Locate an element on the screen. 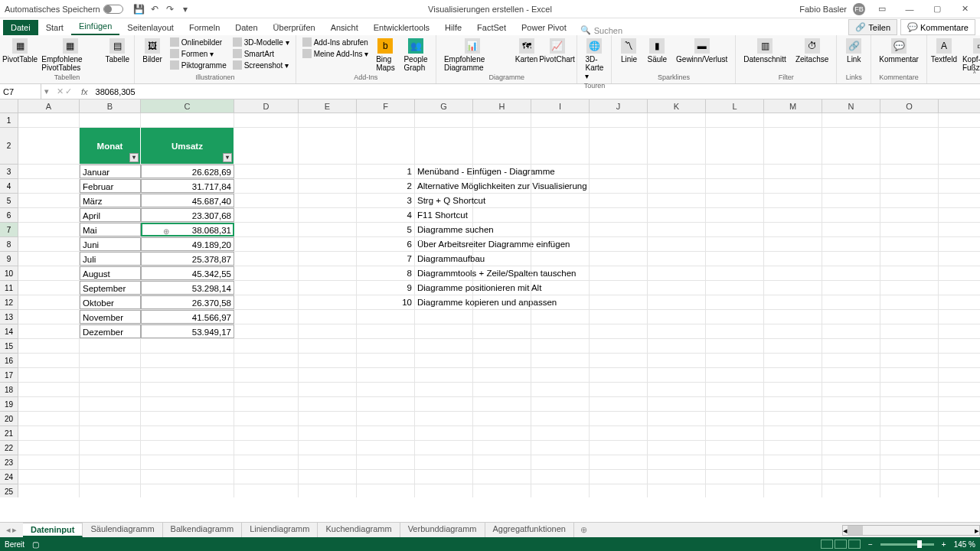  cell: 25.378,87 is located at coordinates (188, 259).